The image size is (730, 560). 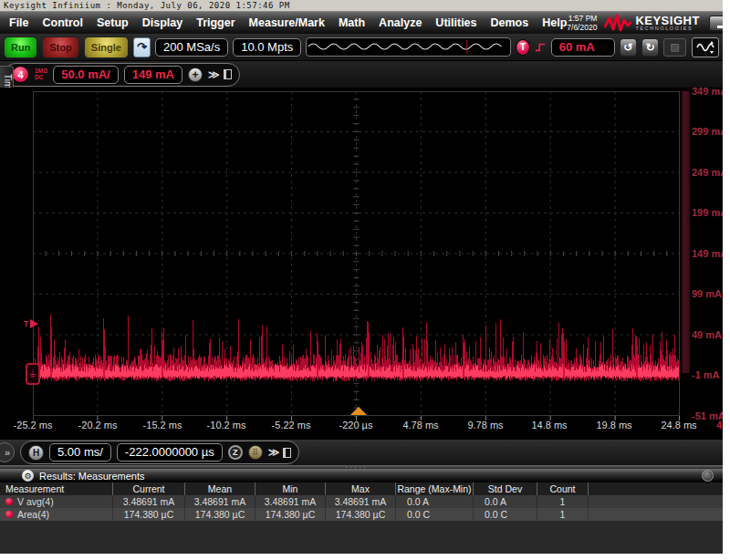 What do you see at coordinates (352, 23) in the screenshot?
I see `menu-math: Math` at bounding box center [352, 23].